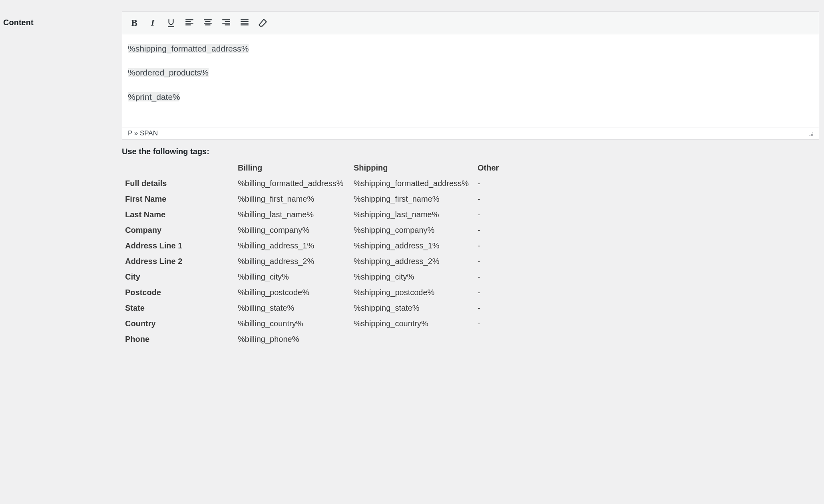 Image resolution: width=824 pixels, height=504 pixels. Describe the element at coordinates (180, 339) in the screenshot. I see `row-label: Phone` at that location.